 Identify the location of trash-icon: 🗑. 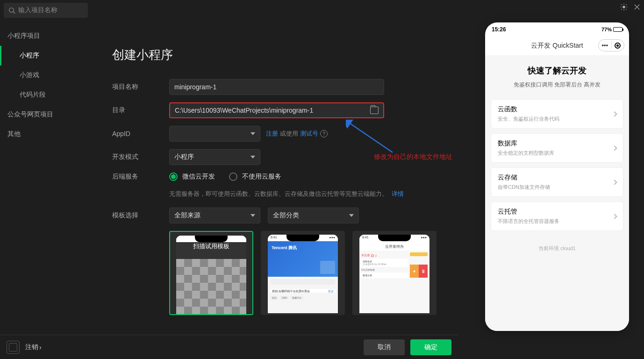
(423, 271).